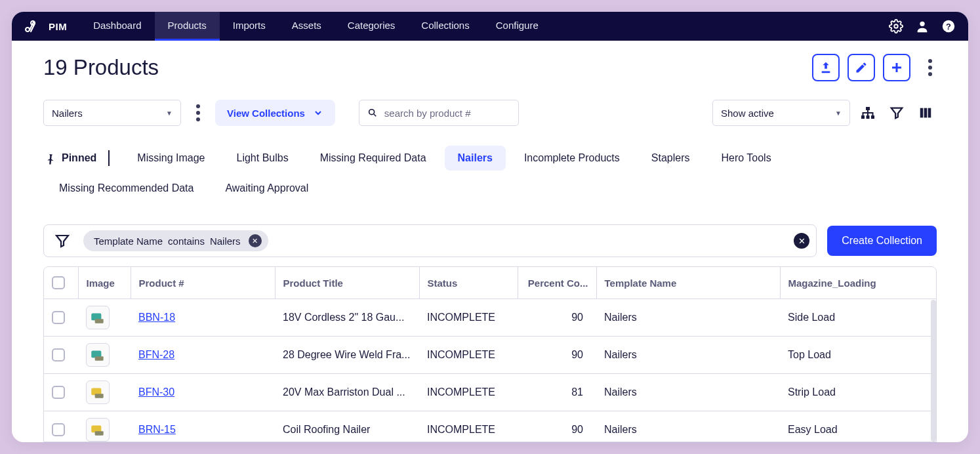  What do you see at coordinates (933, 371) in the screenshot?
I see `scrollbar` at bounding box center [933, 371].